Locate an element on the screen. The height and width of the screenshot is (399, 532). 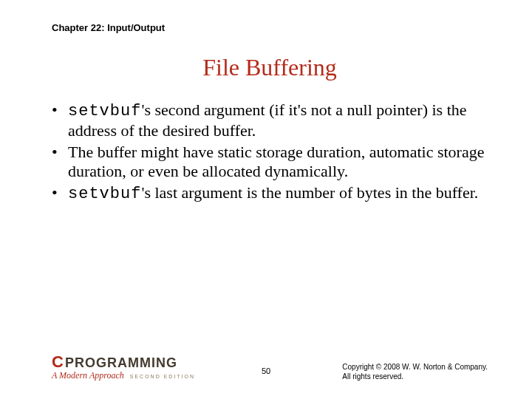
logo-c-letter: C is located at coordinates (58, 362).